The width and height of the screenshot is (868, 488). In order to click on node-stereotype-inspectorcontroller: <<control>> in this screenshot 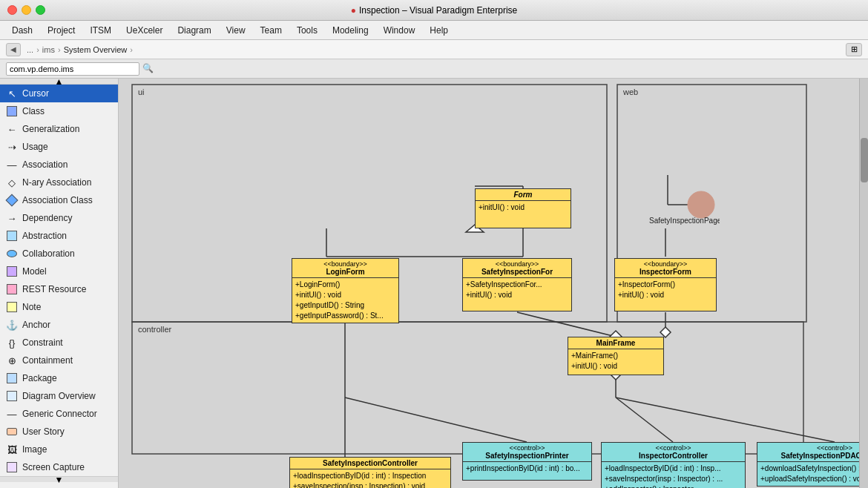, I will do `click(674, 448)`.